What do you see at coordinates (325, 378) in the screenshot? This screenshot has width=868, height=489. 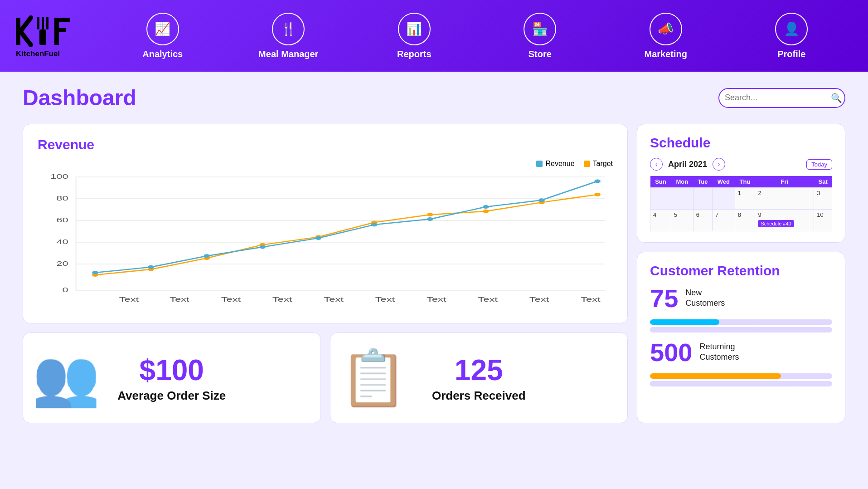 I see `bottom-cards: 👥 $100 Average Order Size 📋 125 Orders R…` at bounding box center [325, 378].